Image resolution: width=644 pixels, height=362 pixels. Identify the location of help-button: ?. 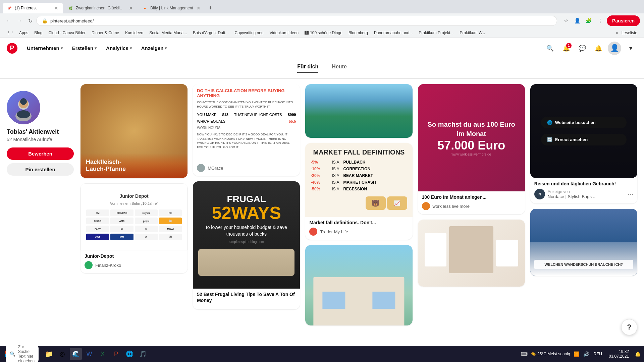
(629, 327).